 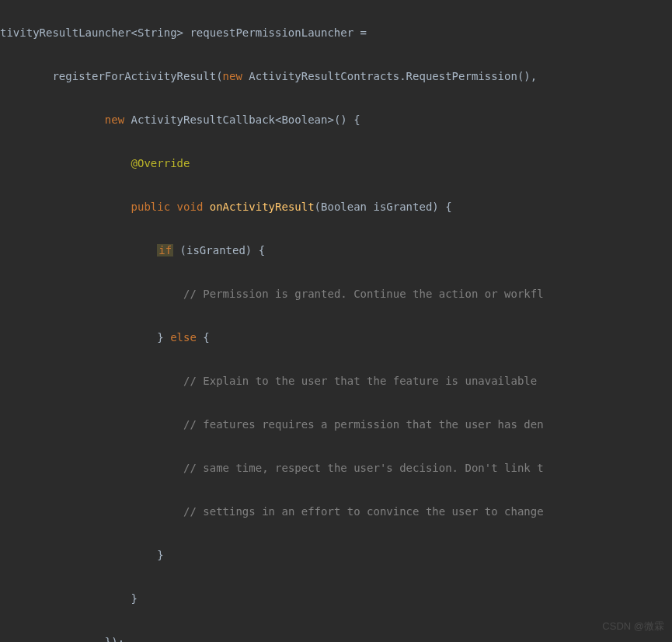 What do you see at coordinates (336, 511) in the screenshot?
I see `code-line: // settings in an effort to convince the…` at bounding box center [336, 511].